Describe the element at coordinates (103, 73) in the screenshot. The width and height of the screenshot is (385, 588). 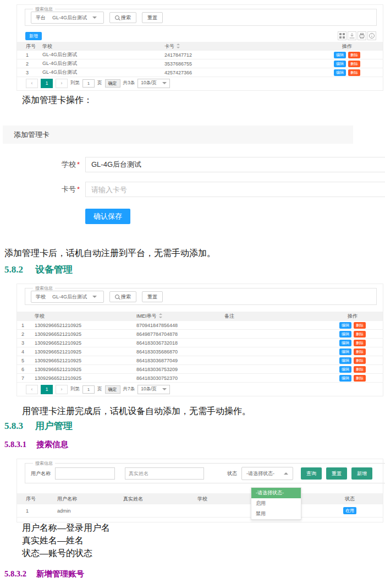
I see `cell-school: GL-4G后台测试` at that location.